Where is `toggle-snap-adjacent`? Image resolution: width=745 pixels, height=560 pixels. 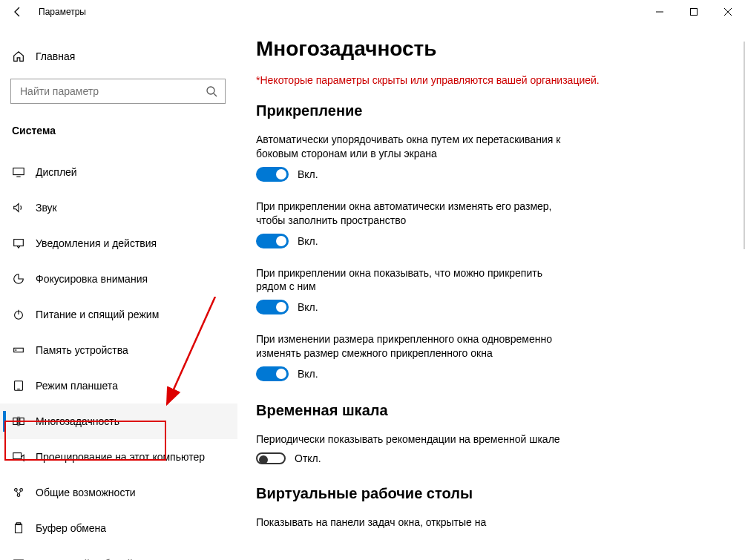
toggle-snap-adjacent is located at coordinates (272, 374).